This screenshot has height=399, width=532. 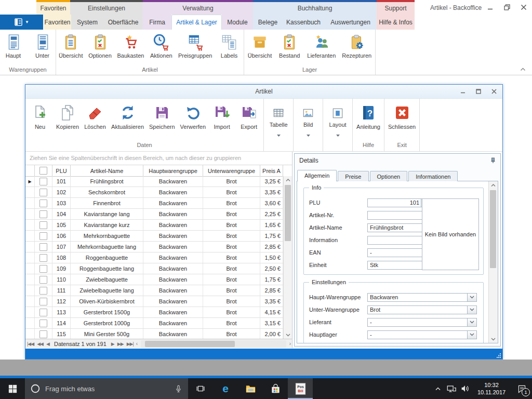 I want to click on toolbar-button-tabelle: Tabelle, so click(x=278, y=118).